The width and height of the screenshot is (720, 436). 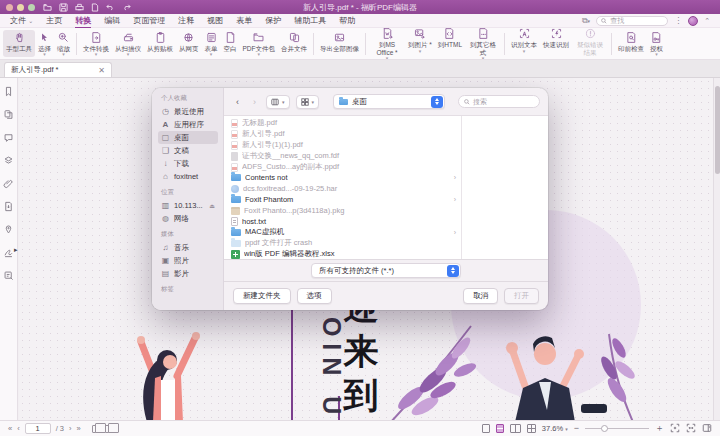 I want to click on select-tool-button: 选择▾, so click(x=44, y=44).